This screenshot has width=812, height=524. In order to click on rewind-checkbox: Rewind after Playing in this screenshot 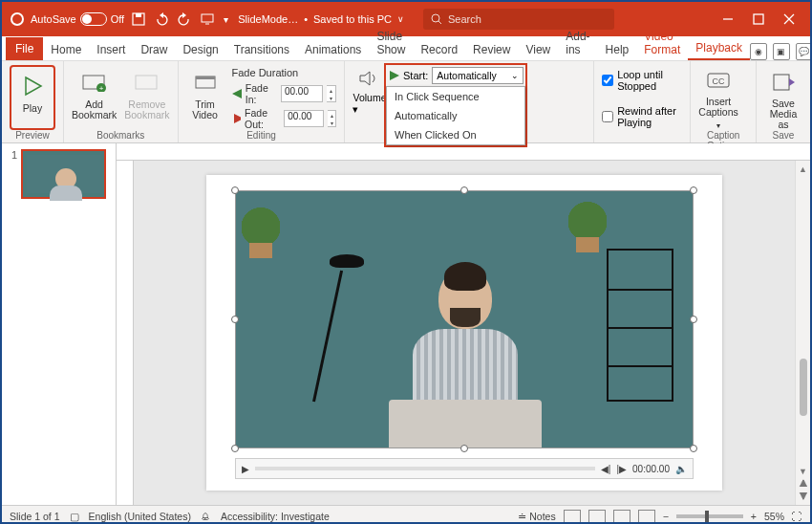, I will do `click(642, 117)`.